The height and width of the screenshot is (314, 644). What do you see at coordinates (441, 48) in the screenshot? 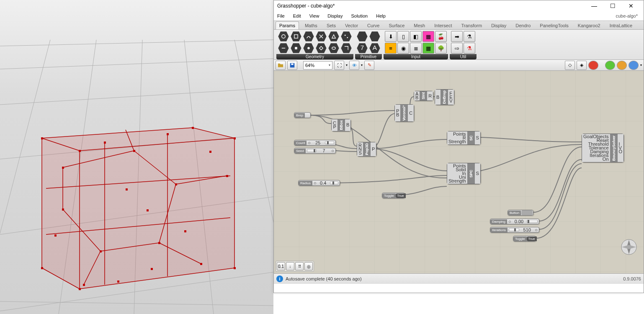
I see `input-icon: 🌳` at bounding box center [441, 48].